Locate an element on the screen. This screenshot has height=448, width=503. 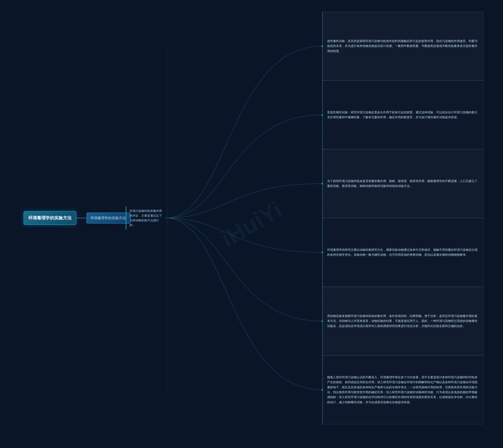
root-node-label: 环境毒理学的实验方法 is located at coordinates (50, 218).